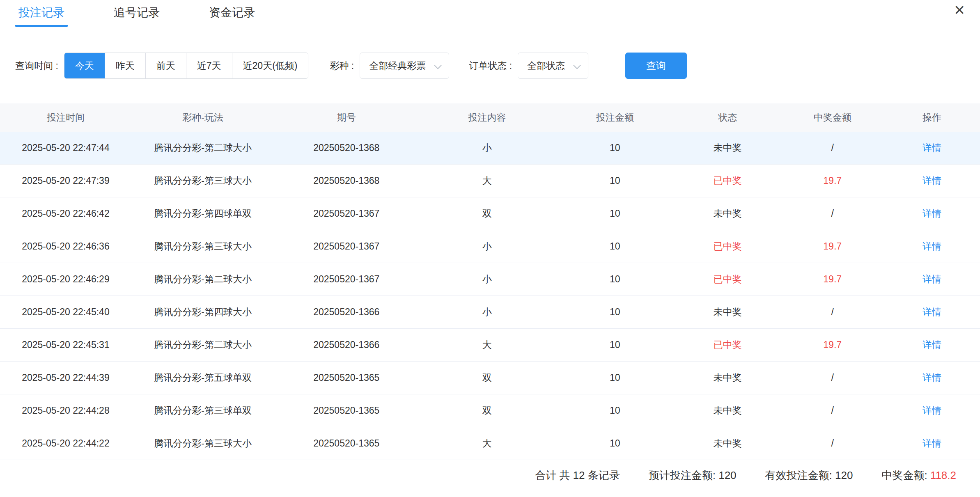 The height and width of the screenshot is (497, 980). What do you see at coordinates (347, 312) in the screenshot?
I see `cell-issue: 20250520-1366` at bounding box center [347, 312].